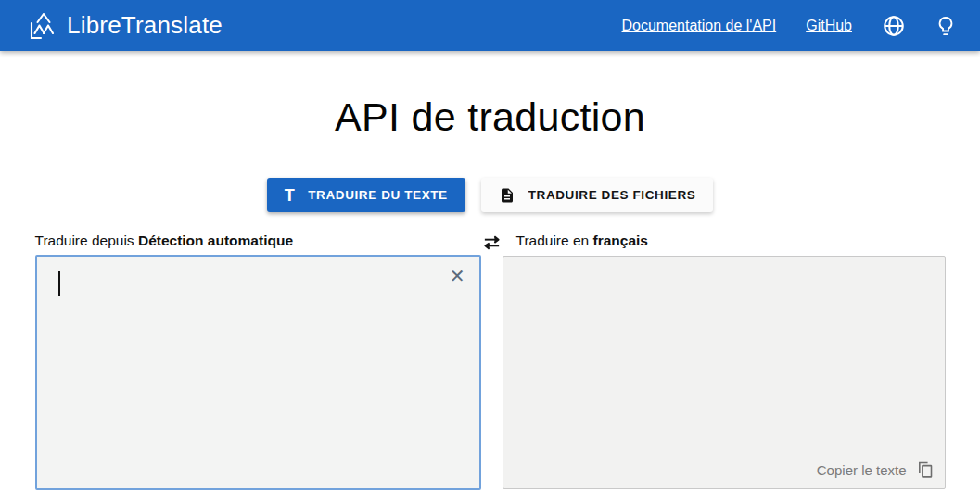 This screenshot has width=980, height=503. Describe the element at coordinates (215, 241) in the screenshot. I see `source-language-selector: Détection automatique` at that location.